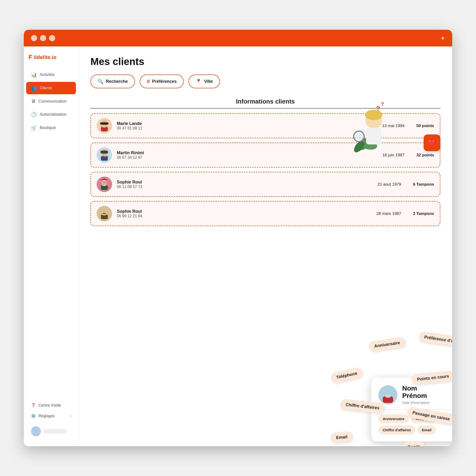 This screenshot has height=476, width=476. What do you see at coordinates (443, 38) in the screenshot?
I see `new-tab-button: +` at bounding box center [443, 38].